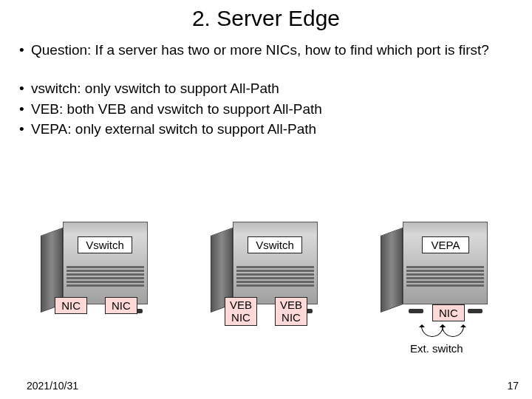 The height and width of the screenshot is (399, 532). I want to click on bullet-item: • VEPA: only external switch to support …, so click(266, 129).